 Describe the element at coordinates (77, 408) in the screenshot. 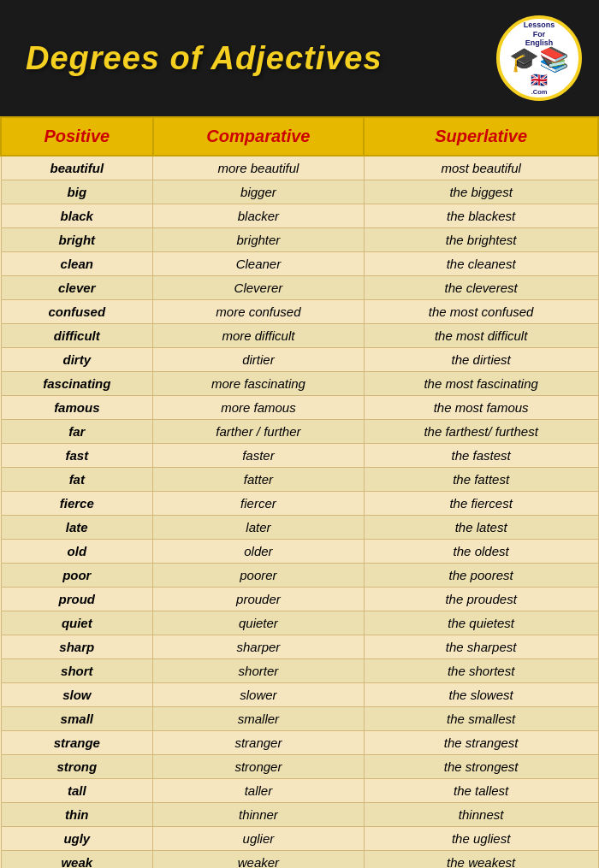

I see `positive-cell: famous` at that location.